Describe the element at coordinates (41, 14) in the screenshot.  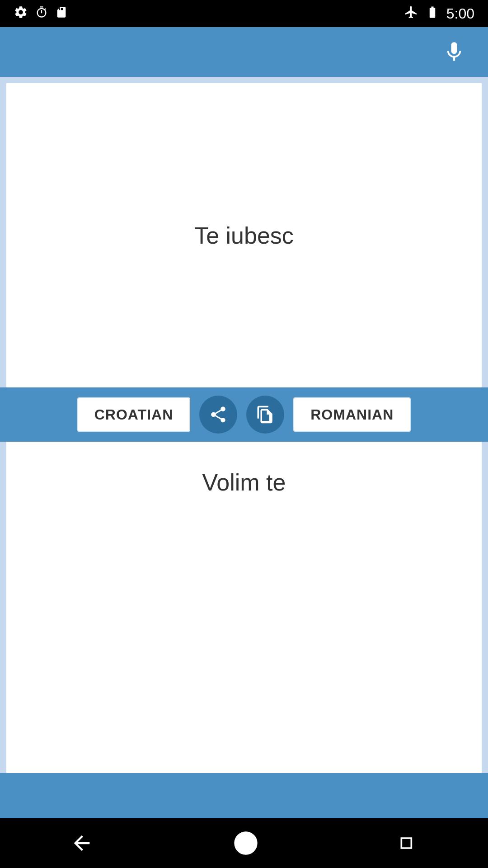
I see `status-left-icons` at that location.